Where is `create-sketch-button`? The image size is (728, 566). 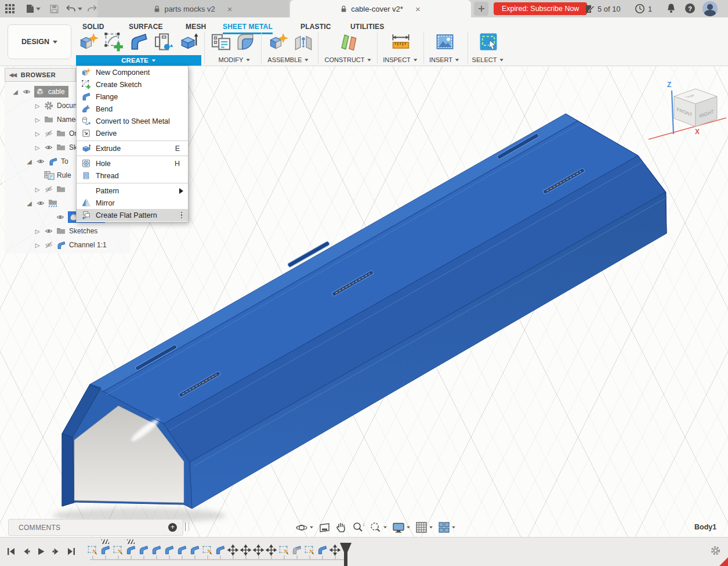 create-sketch-button is located at coordinates (114, 42).